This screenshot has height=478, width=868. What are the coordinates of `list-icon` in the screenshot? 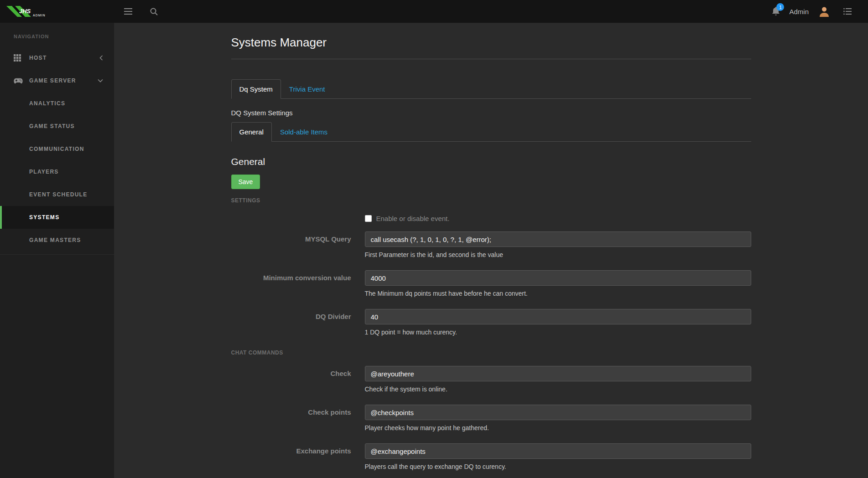 It's located at (847, 11).